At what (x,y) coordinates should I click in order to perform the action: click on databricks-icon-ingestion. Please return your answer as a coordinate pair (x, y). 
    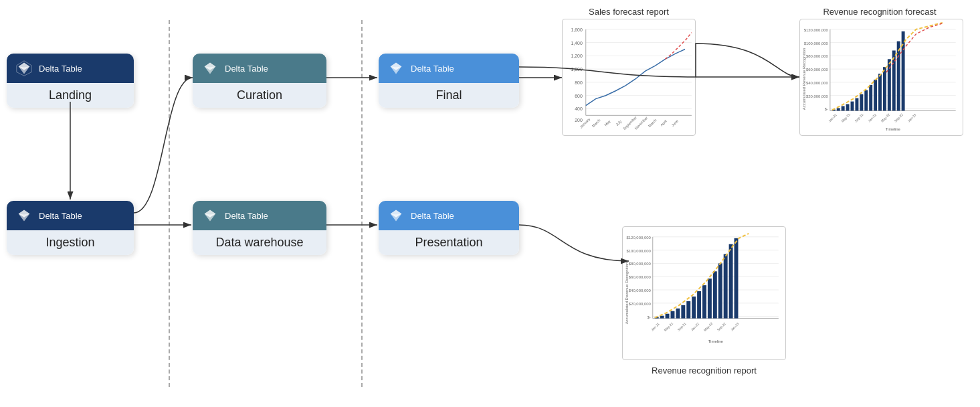
    Looking at the image, I should click on (24, 216).